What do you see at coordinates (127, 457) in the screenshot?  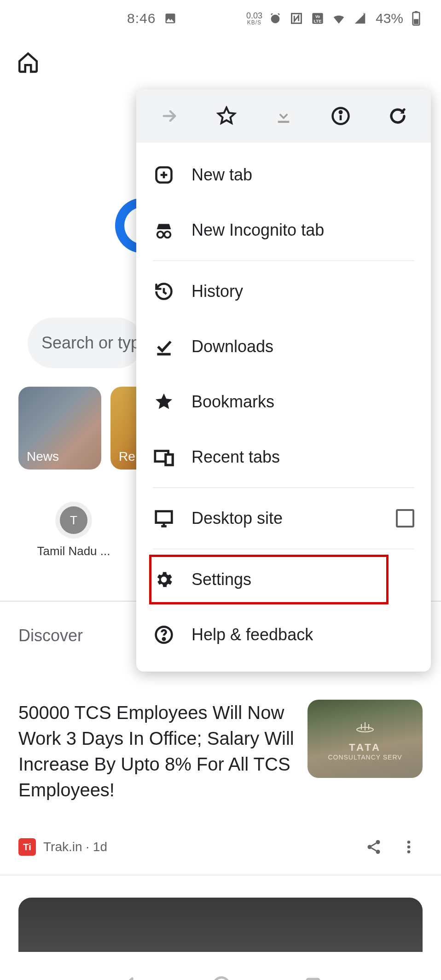 I see `tile-label: Re` at bounding box center [127, 457].